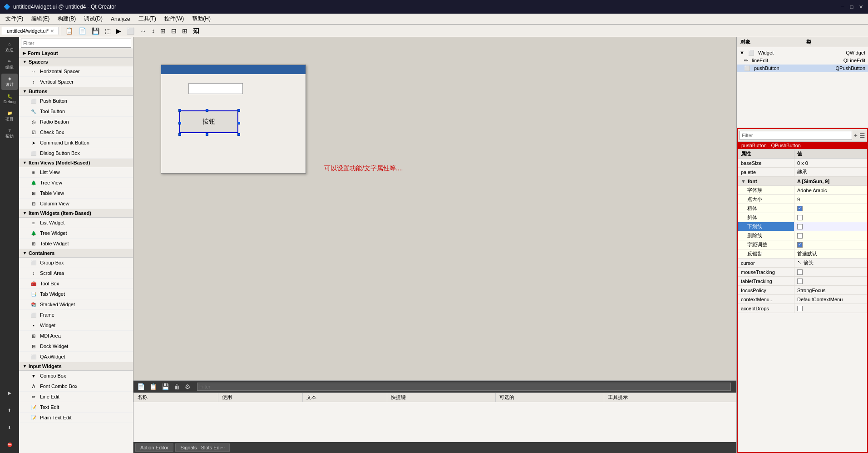 This screenshot has width=868, height=453. What do you see at coordinates (10, 47) in the screenshot?
I see `sidebar-welcome: ⌂ 欢迎` at bounding box center [10, 47].